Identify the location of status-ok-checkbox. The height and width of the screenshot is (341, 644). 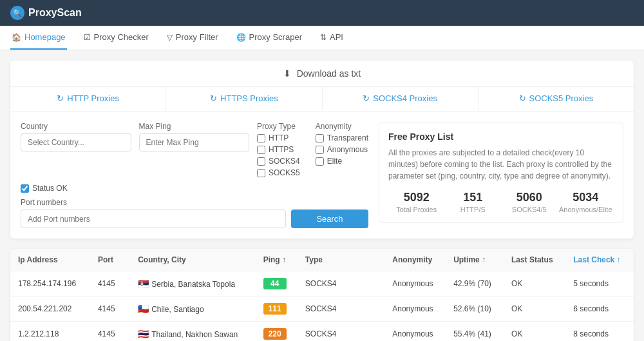
(24, 188).